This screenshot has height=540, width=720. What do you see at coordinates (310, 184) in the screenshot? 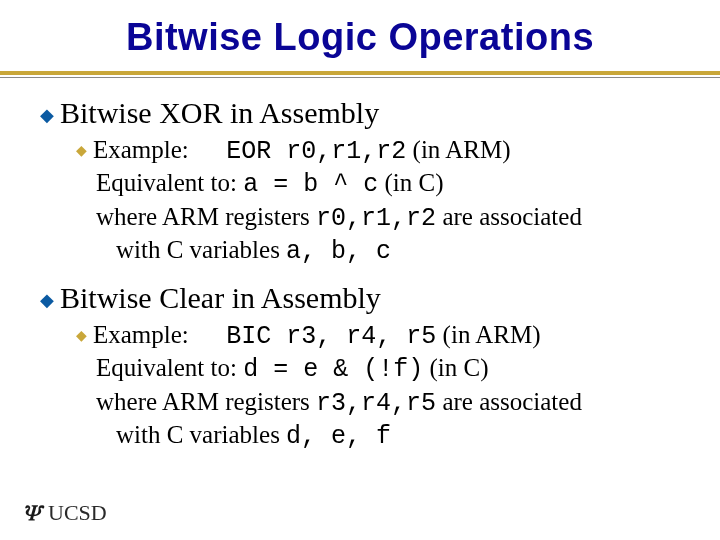
I see `equiv-code: a = b ^ c` at bounding box center [310, 184].